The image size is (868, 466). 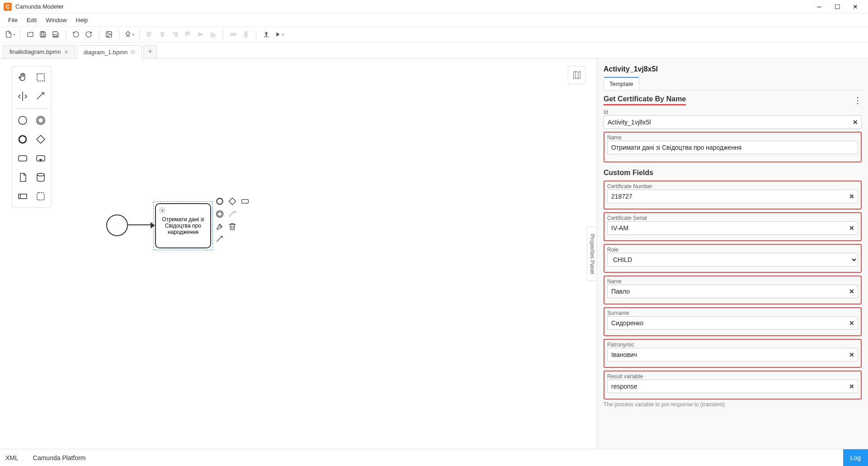 I want to click on template-tab: Template, so click(x=621, y=83).